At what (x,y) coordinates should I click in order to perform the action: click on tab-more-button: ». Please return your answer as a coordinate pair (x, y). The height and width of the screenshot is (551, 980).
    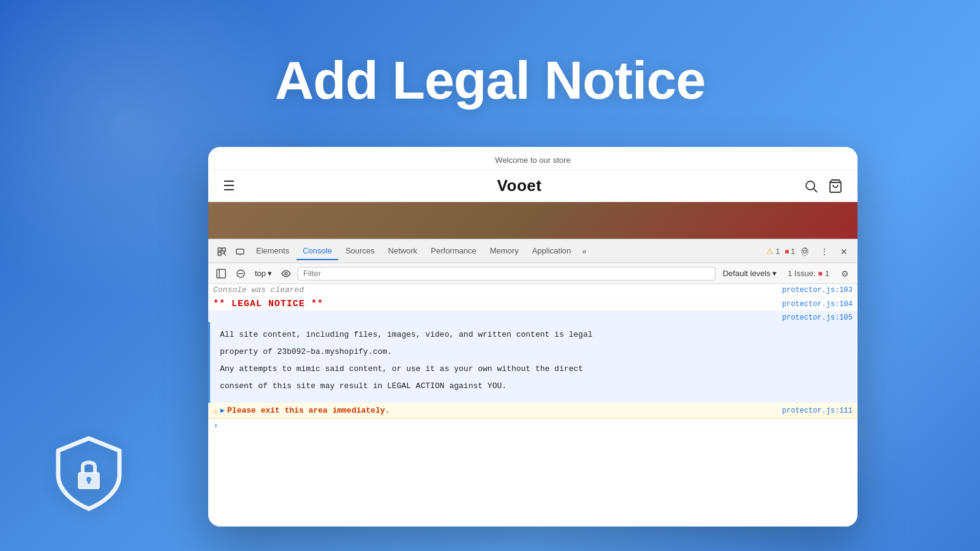
    Looking at the image, I should click on (584, 251).